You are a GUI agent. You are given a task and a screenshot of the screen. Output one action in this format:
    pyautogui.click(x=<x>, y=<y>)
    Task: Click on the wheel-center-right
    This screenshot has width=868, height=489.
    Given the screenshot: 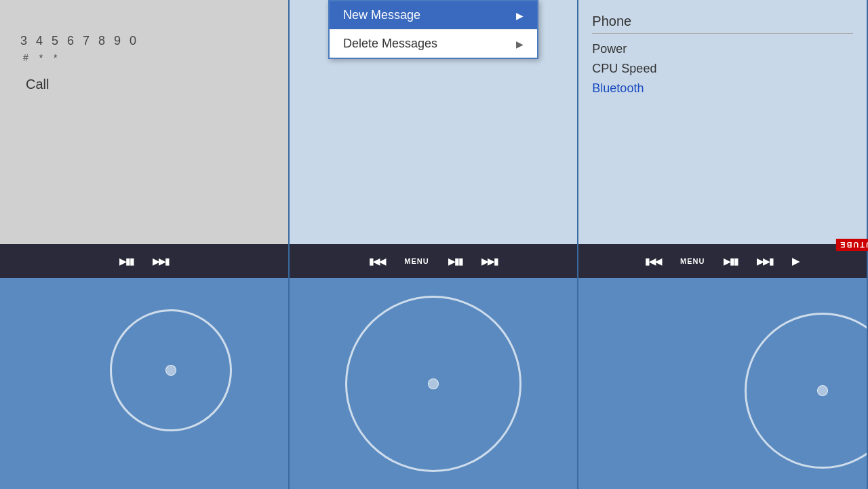 What is the action you would take?
    pyautogui.click(x=823, y=391)
    